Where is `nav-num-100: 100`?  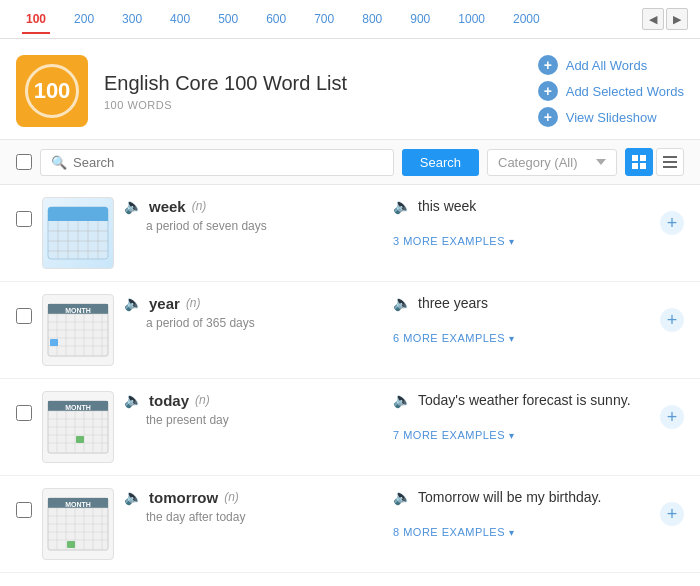
nav-num-100: 100 is located at coordinates (36, 19).